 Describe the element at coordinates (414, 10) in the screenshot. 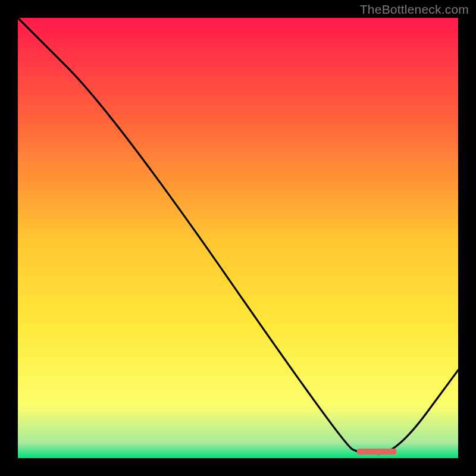

I see `attribution-label: TheBottleneck.com` at that location.